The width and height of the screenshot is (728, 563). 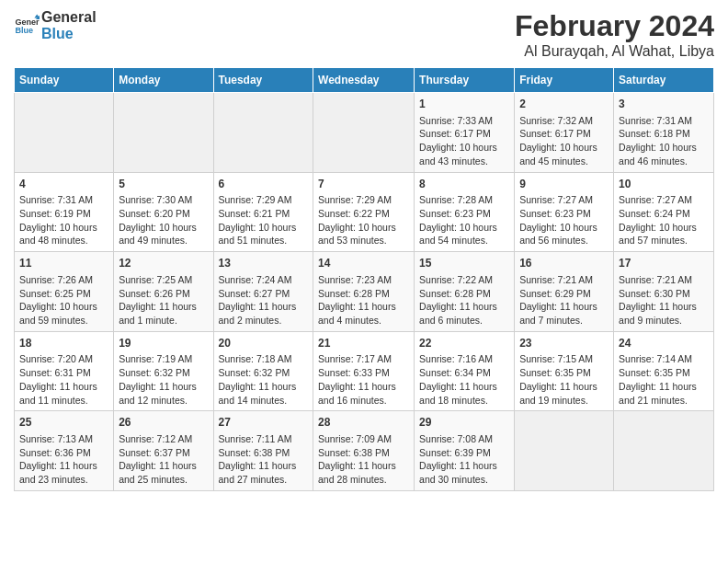 I want to click on day-number: 9, so click(x=564, y=184).